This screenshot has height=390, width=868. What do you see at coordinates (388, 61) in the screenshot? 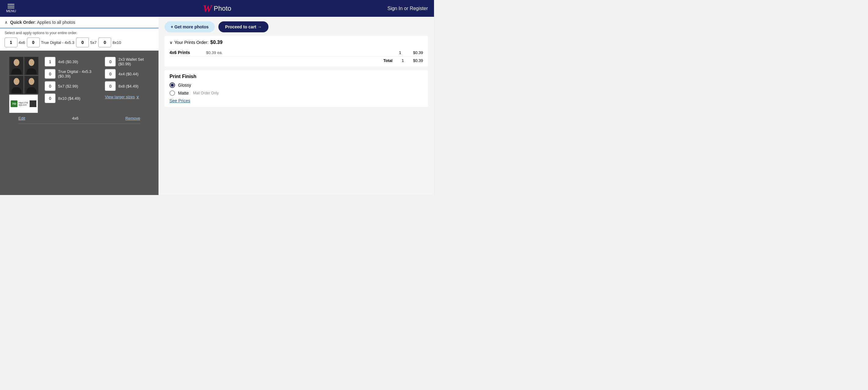
I see `total-label: Total` at bounding box center [388, 61].